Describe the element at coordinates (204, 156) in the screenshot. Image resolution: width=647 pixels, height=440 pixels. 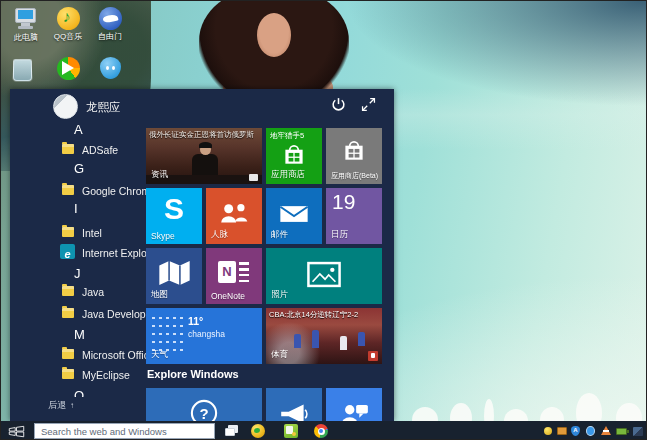
I see `tile-news: 俄外长证实金正恩将首访俄罗斯 资讯` at that location.